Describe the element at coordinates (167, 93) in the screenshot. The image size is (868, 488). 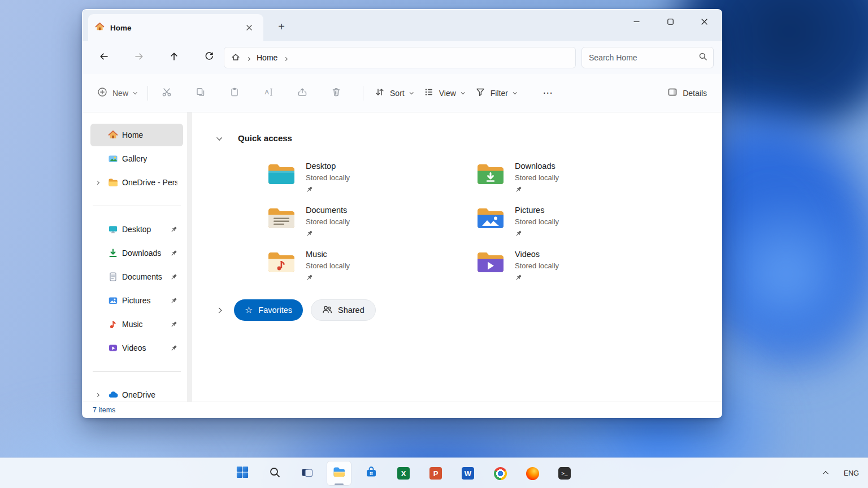
I see `cut-button` at that location.